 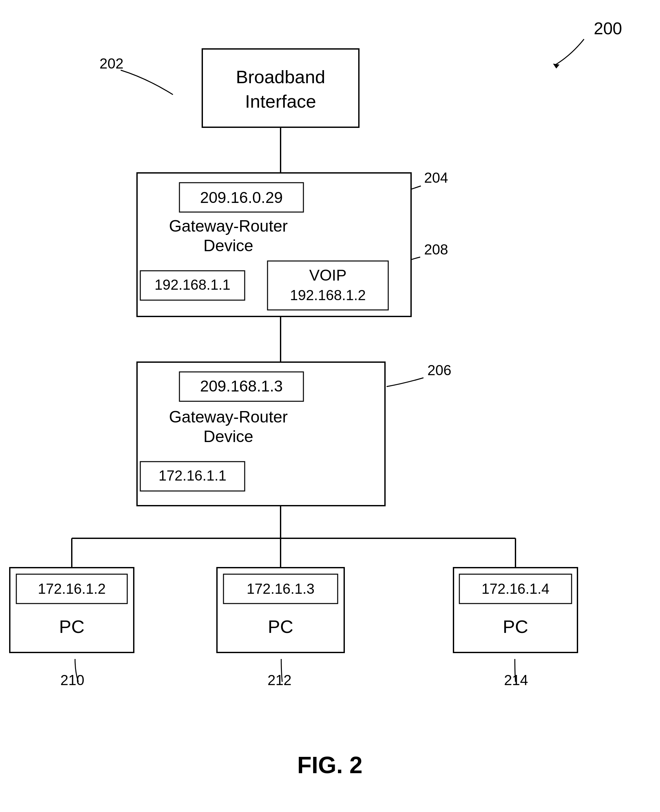 I want to click on broadband-label-2: Interface, so click(x=281, y=101).